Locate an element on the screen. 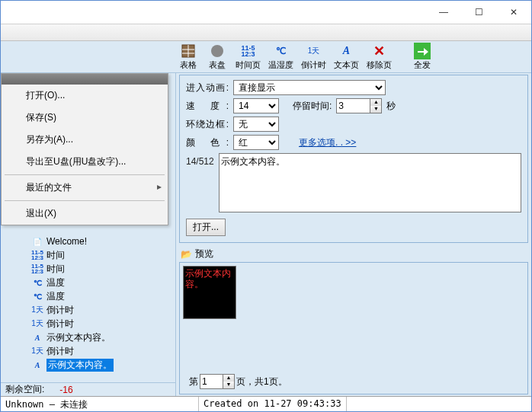 The height and width of the screenshot is (412, 532). enter-anim-label: 进入动画: is located at coordinates (207, 88).